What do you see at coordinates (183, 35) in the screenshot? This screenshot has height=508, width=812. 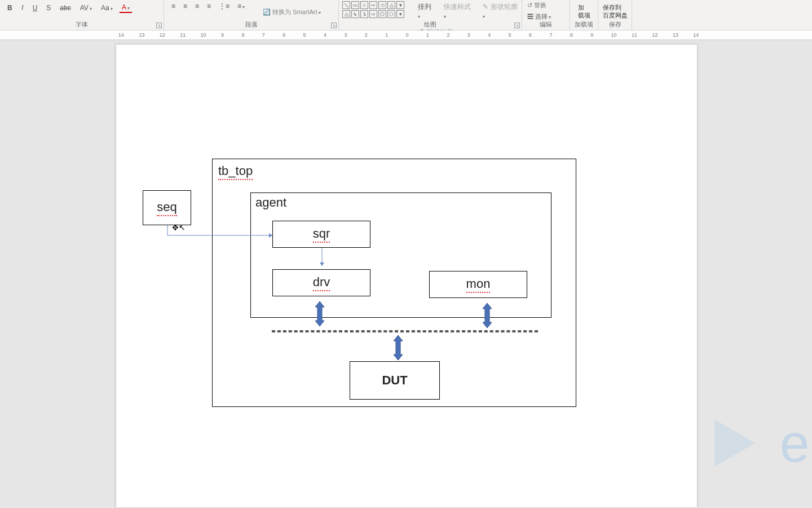 I see `ruler-tick: 11` at bounding box center [183, 35].